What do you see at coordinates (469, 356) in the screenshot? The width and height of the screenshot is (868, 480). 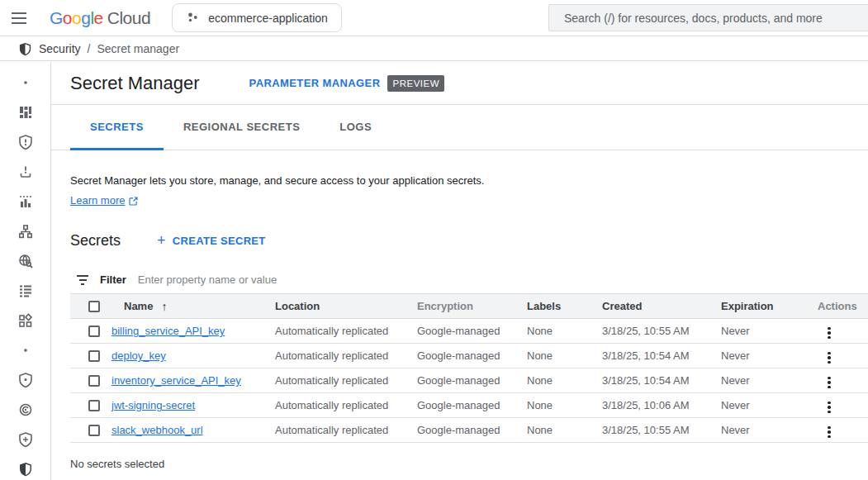 I see `table-row: deploy_key Automatically replicated Goog…` at bounding box center [469, 356].